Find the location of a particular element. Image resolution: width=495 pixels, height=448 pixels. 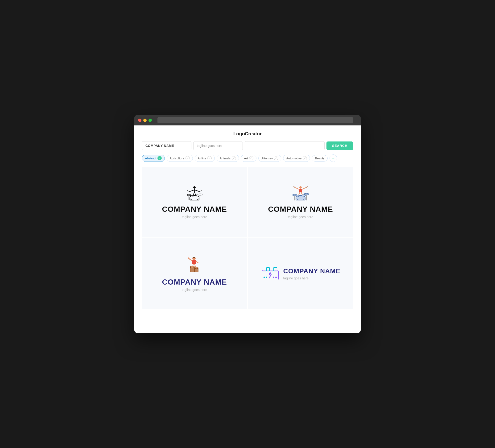

search-button: SEARCH is located at coordinates (340, 146).